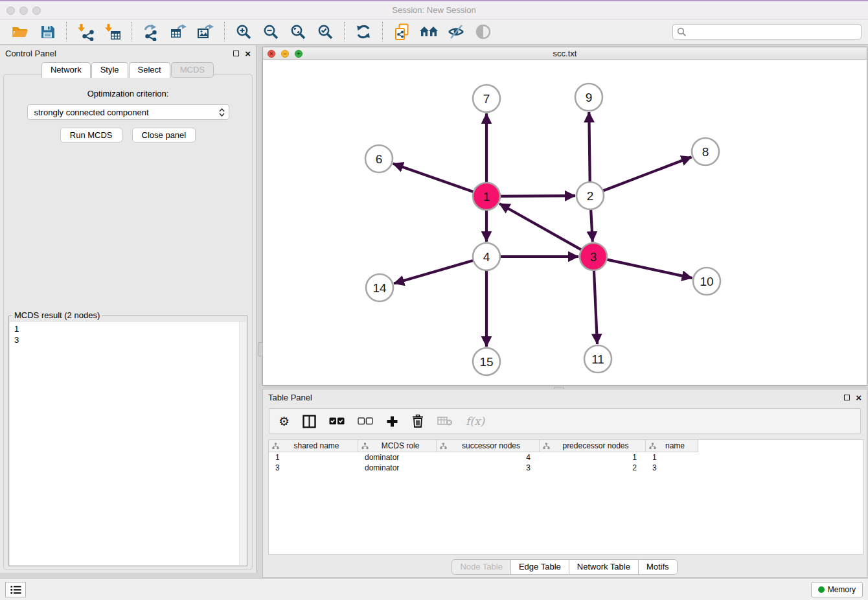  What do you see at coordinates (285, 54) in the screenshot?
I see `minimize-network-icon: −` at bounding box center [285, 54].